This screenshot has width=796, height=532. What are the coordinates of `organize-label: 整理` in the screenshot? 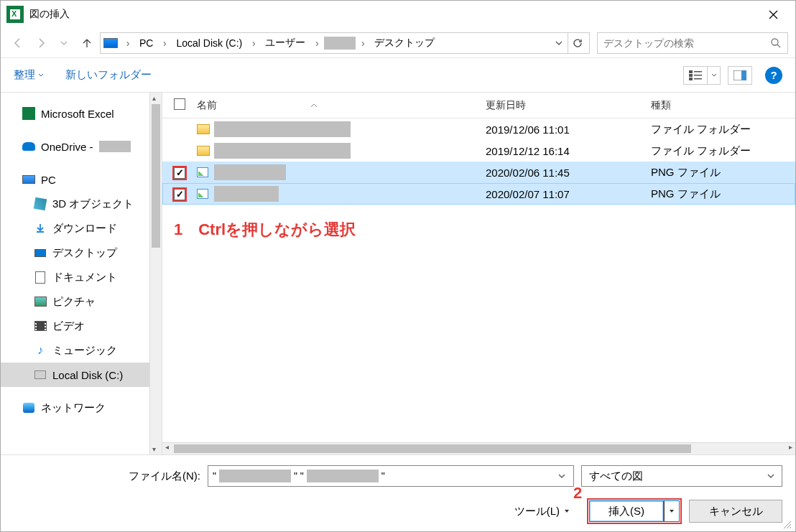 It's located at (24, 75).